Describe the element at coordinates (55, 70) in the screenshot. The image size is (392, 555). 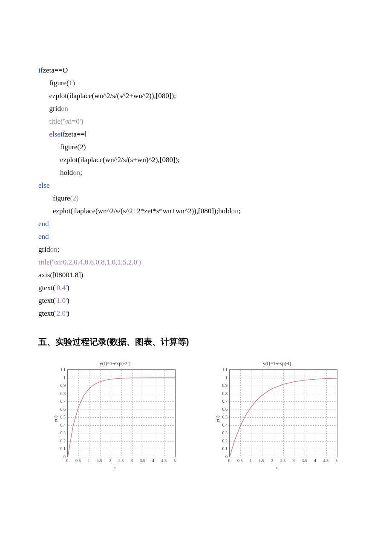
I see `code-text: zeta==O` at that location.